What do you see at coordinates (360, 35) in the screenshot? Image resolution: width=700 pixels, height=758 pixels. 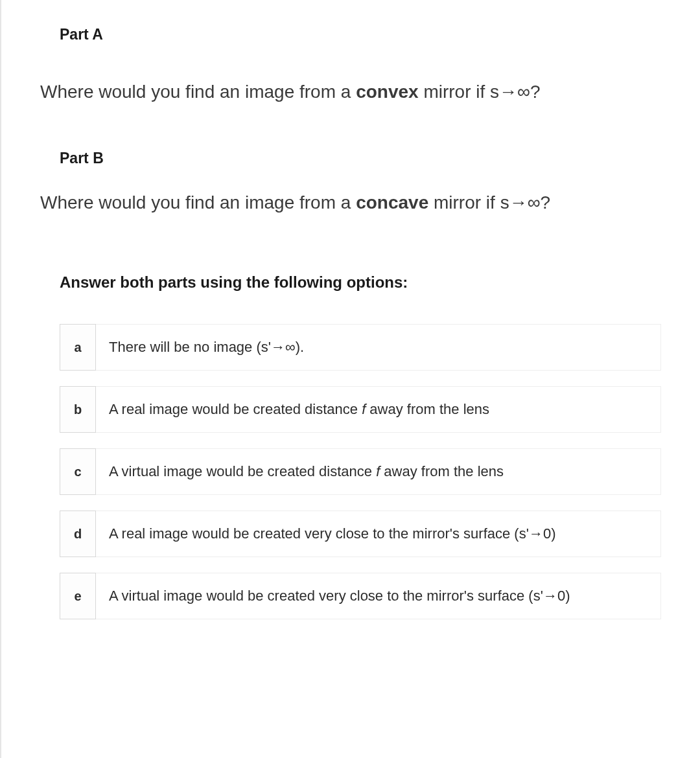 I see `part-a-label: Part A` at bounding box center [360, 35].